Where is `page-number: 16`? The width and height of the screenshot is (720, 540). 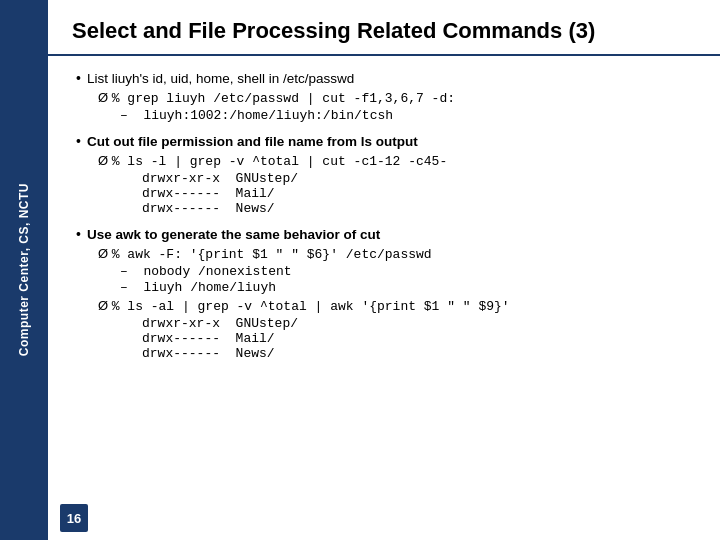
page-number: 16 is located at coordinates (74, 518).